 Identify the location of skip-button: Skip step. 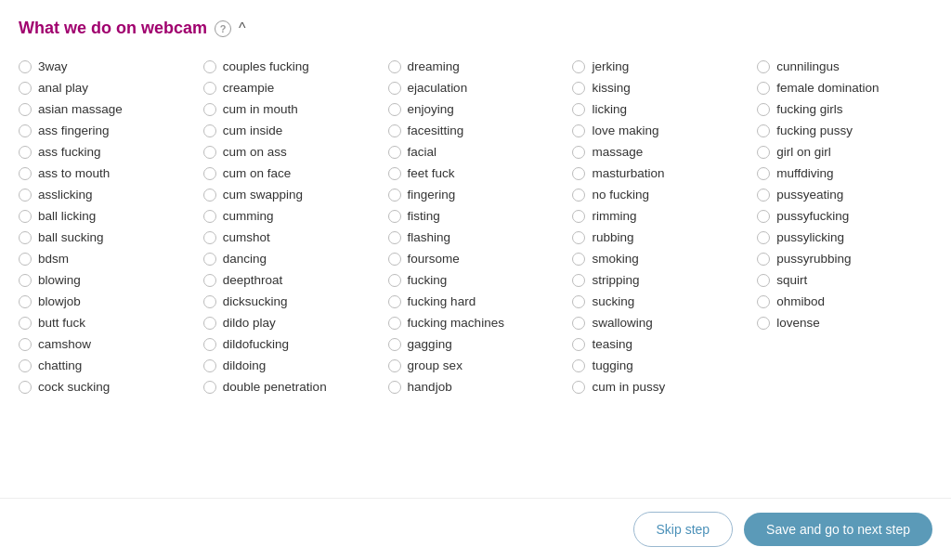
(684, 529).